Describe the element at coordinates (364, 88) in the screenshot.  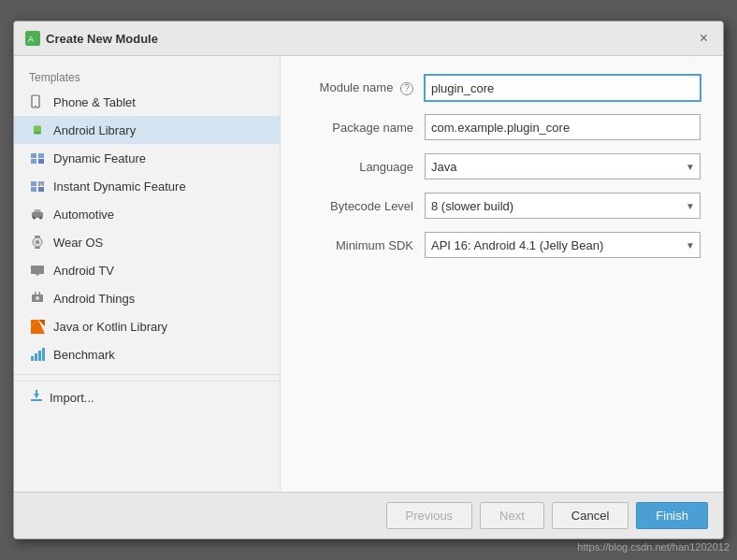
I see `module-name-label: Module name ?` at that location.